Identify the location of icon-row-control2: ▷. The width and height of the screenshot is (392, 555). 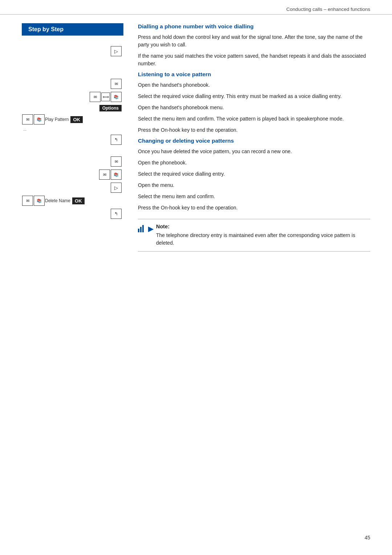
(73, 188).